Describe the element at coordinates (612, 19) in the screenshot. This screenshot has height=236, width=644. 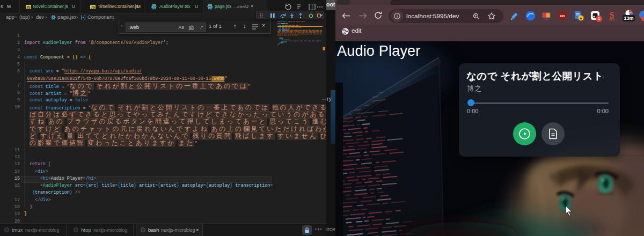
I see `svg-text: SEO` at that location.